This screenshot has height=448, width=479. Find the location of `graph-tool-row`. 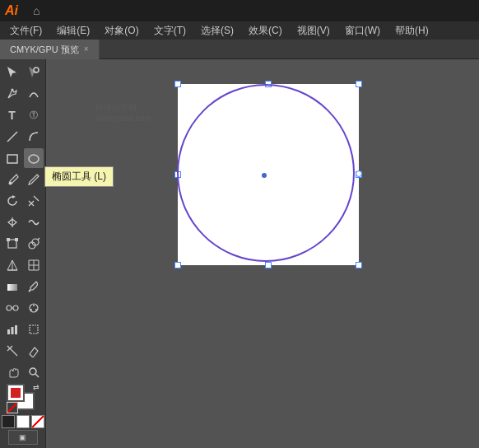

graph-tool-row is located at coordinates (23, 329).